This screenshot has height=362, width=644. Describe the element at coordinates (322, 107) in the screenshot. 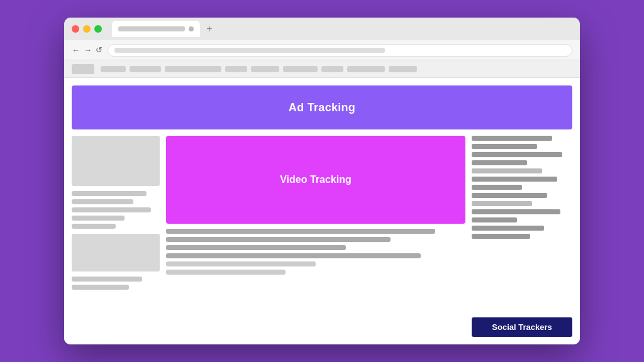

I see `ad-tracking-banner: Ad Tracking` at that location.